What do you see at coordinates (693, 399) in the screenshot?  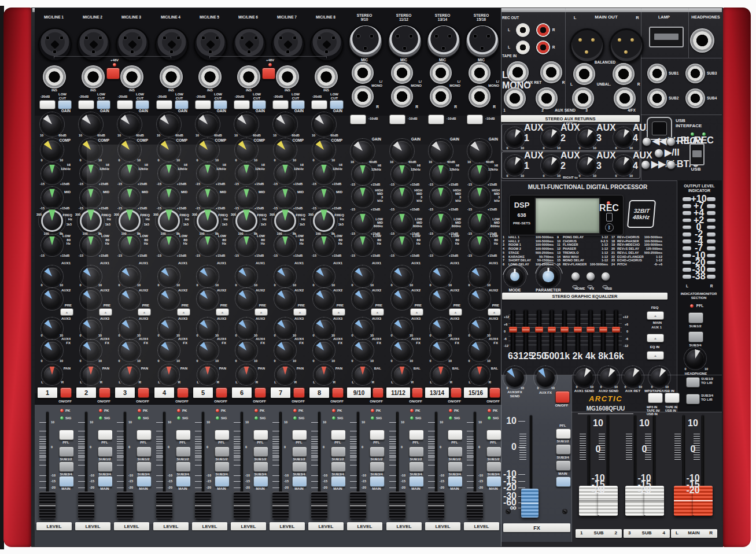 I see `sub34-to-lr-button` at bounding box center [693, 399].